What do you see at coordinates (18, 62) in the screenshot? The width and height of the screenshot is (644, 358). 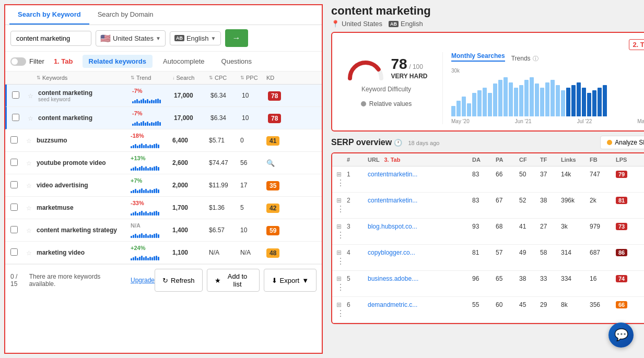 I see `filter-toggle-switch` at bounding box center [18, 62].